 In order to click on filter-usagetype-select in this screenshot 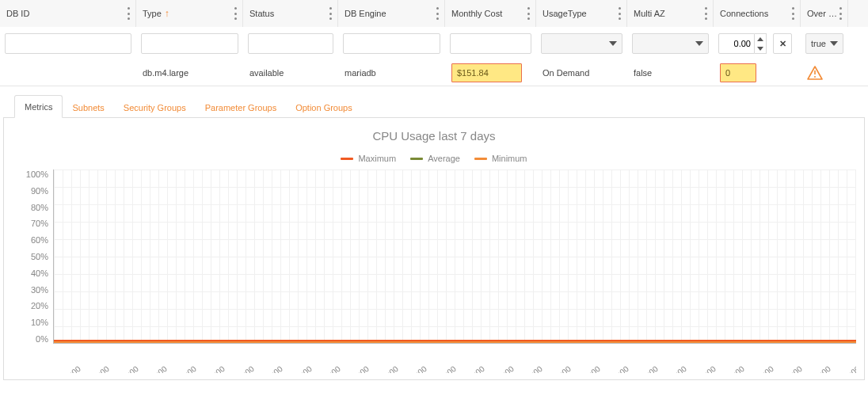, I will do `click(581, 44)`.